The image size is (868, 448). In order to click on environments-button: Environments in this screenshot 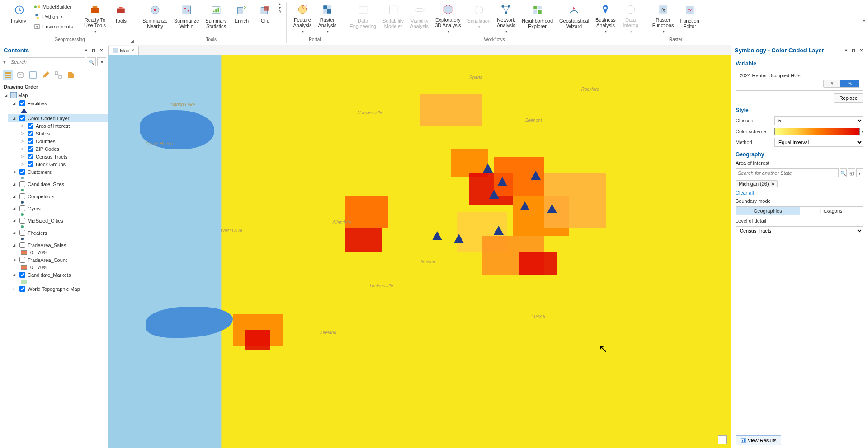, I will do `click(56, 27)`.